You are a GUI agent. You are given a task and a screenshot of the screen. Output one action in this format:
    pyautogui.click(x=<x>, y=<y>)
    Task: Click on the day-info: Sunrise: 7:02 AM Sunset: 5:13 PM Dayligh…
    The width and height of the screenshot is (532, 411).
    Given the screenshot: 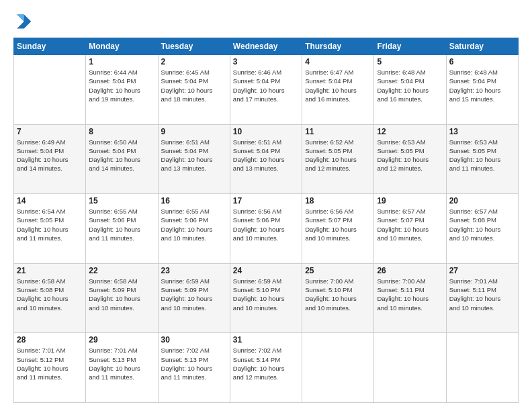 What is the action you would take?
    pyautogui.click(x=194, y=364)
    